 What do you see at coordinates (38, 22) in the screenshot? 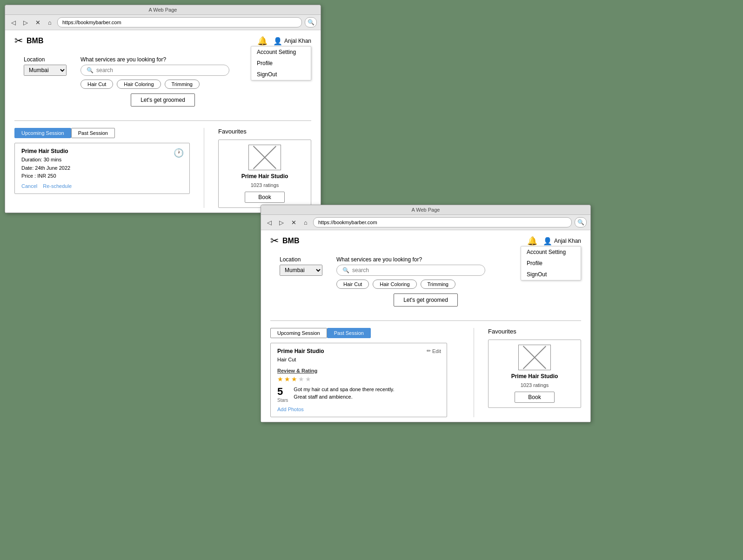
I see `close-btn-1: ✕` at bounding box center [38, 22].